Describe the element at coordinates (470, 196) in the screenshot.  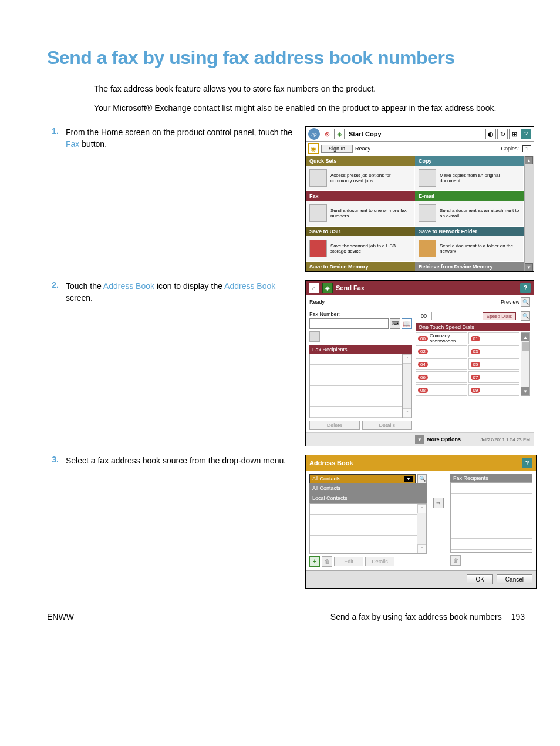
I see `email-header: E-mail` at that location.